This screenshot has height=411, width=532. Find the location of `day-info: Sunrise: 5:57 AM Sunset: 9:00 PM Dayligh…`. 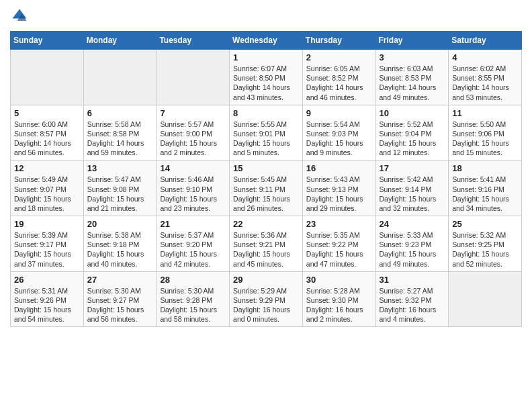

day-info: Sunrise: 5:57 AM Sunset: 9:00 PM Dayligh… is located at coordinates (193, 138).